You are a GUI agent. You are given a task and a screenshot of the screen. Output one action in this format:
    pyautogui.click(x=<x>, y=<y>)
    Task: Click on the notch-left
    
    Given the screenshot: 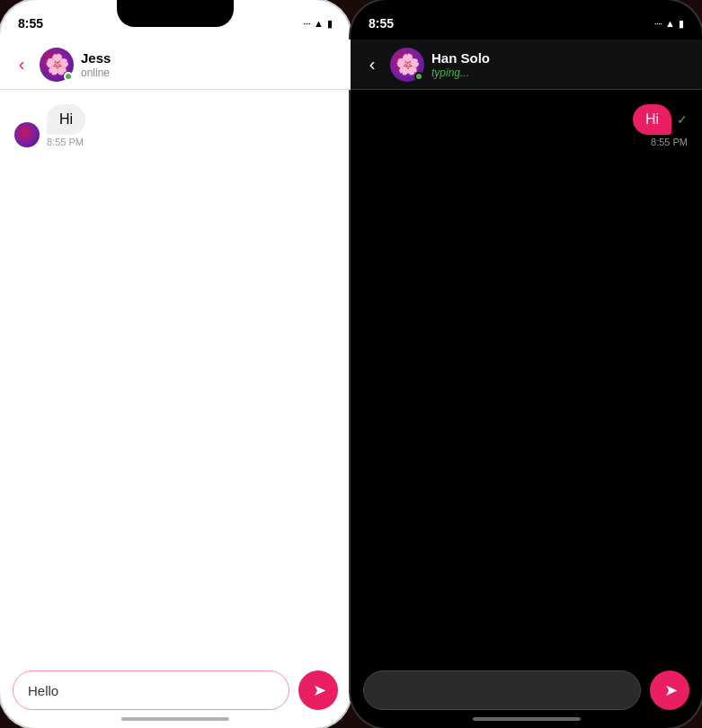 What is the action you would take?
    pyautogui.click(x=175, y=13)
    